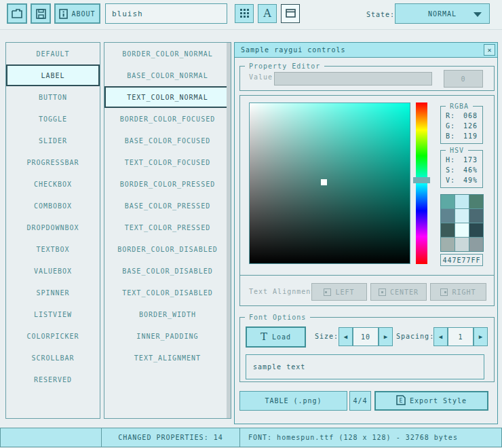  Describe the element at coordinates (53, 336) in the screenshot. I see `controls-list-item: COLORPICKER` at that location.